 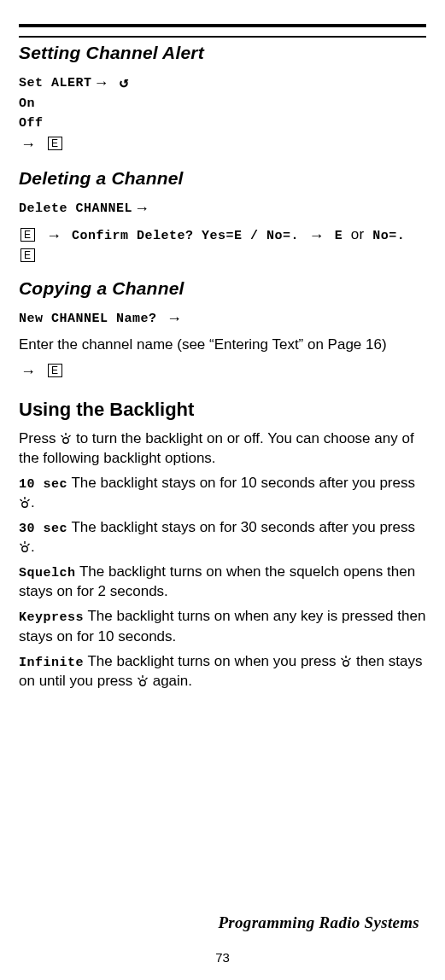 I want to click on heading-setting-channel-alert: Setting Channel Alert, so click(x=222, y=53).